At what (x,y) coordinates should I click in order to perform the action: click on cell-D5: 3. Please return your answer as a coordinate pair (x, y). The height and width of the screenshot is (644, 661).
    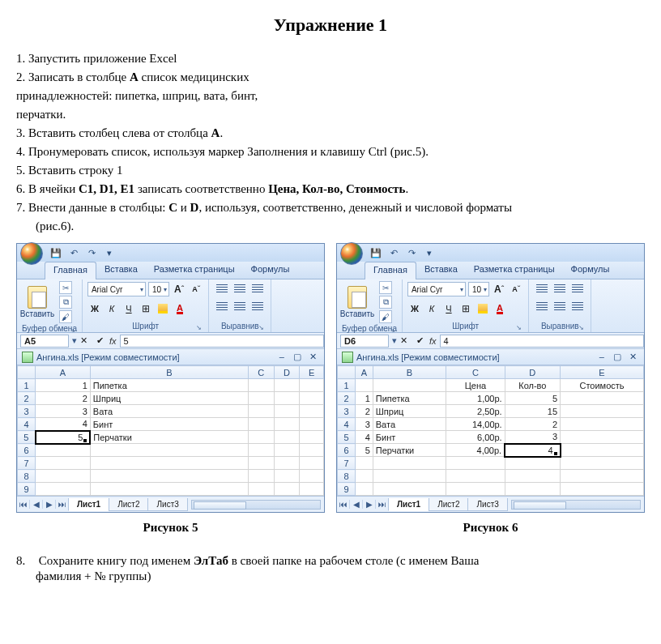
    Looking at the image, I should click on (532, 437).